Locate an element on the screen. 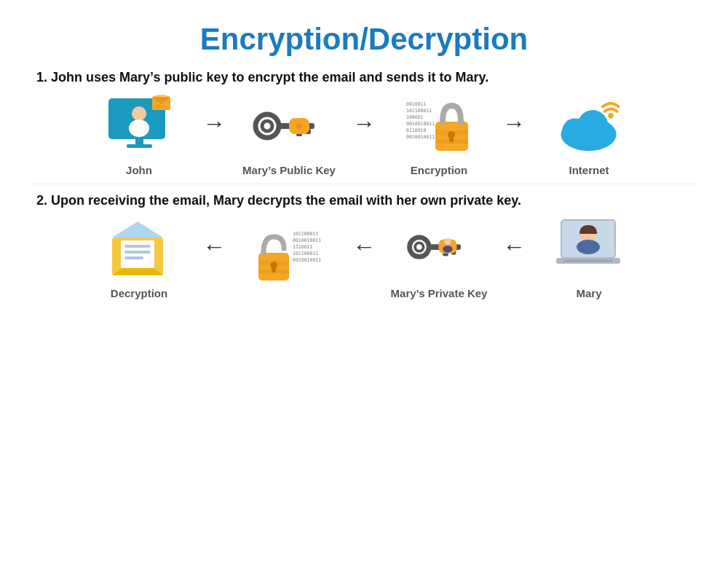  marys-public-key-item: Mary’s Public Key is located at coordinates (289, 134).